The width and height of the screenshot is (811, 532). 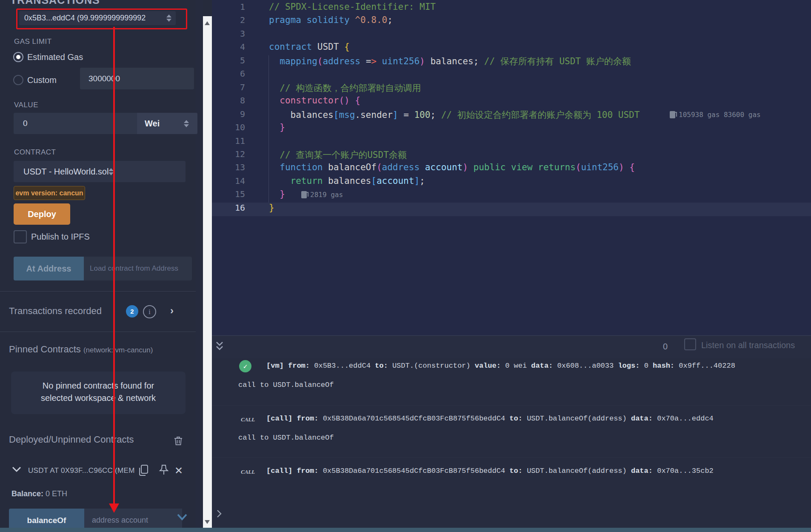 I want to click on code-text: mapping(address => uint256) balances; //…, so click(x=450, y=61).